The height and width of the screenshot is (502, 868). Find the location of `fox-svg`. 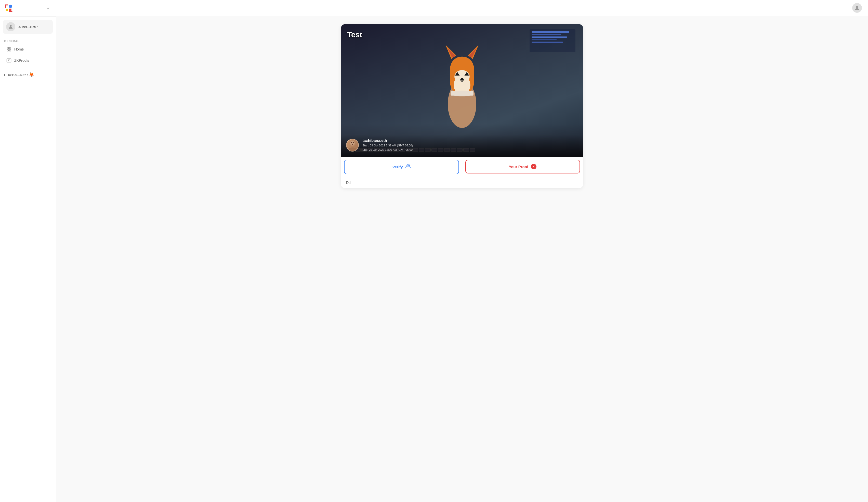

fox-svg is located at coordinates (462, 80).